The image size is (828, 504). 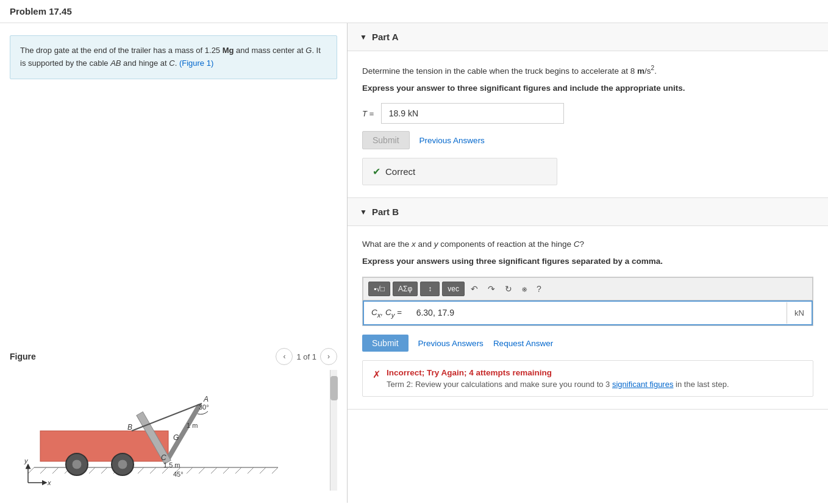 What do you see at coordinates (386, 140) in the screenshot?
I see `part-a-submit-btn: Submit` at bounding box center [386, 140].